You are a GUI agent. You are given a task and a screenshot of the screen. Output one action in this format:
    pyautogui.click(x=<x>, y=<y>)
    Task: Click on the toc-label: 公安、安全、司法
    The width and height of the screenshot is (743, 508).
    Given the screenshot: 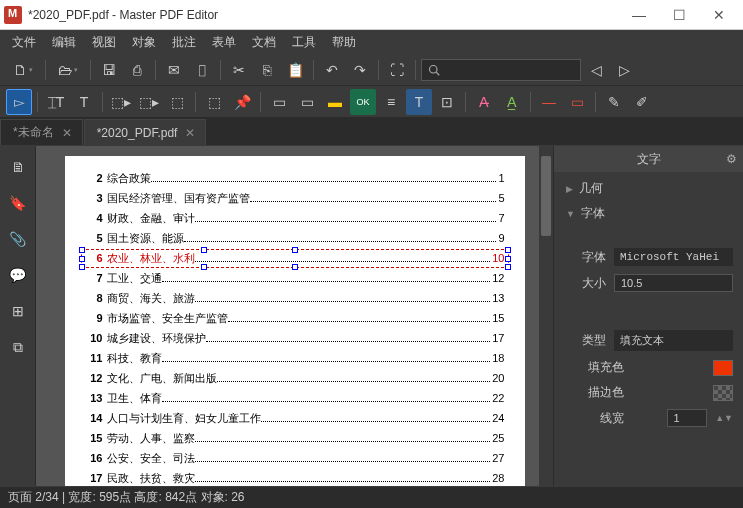 What is the action you would take?
    pyautogui.click(x=151, y=458)
    